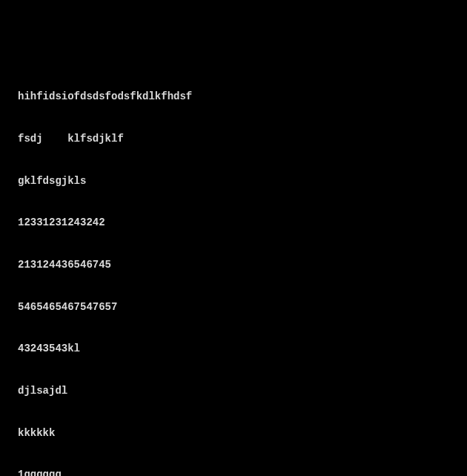  Describe the element at coordinates (242, 96) in the screenshot. I see `buffer-line: hihfidsiofdsdsfodsfkdlkfhdsf` at that location.